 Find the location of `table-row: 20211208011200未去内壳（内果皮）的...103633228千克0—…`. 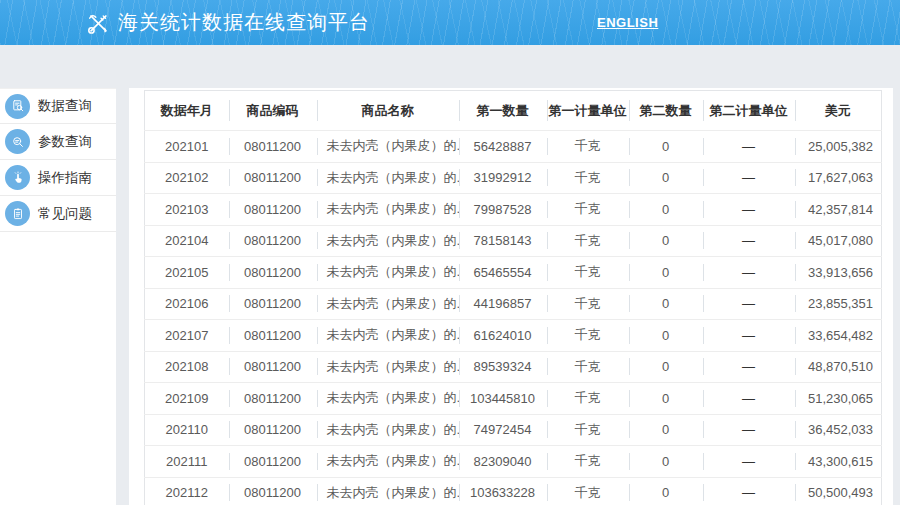

table-row: 20211208011200未去内壳（内果皮）的...103633228千克0—… is located at coordinates (514, 491).